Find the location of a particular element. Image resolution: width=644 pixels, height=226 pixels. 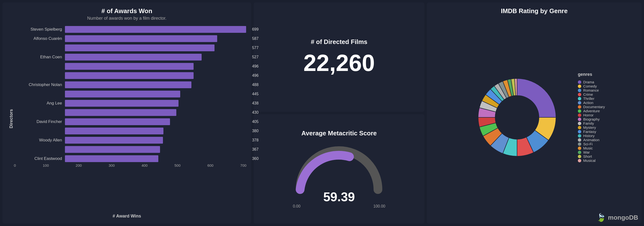

bar-track: 438 is located at coordinates (156, 103).